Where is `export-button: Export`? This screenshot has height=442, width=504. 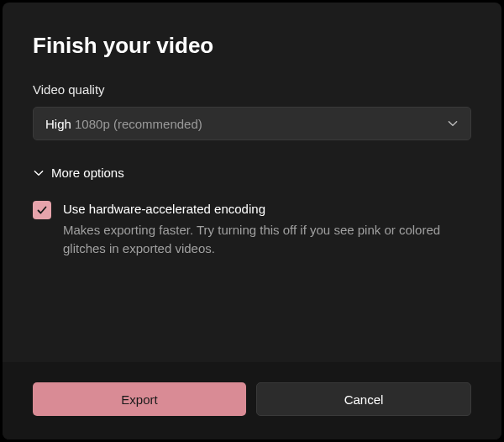
export-button: Export is located at coordinates (139, 399).